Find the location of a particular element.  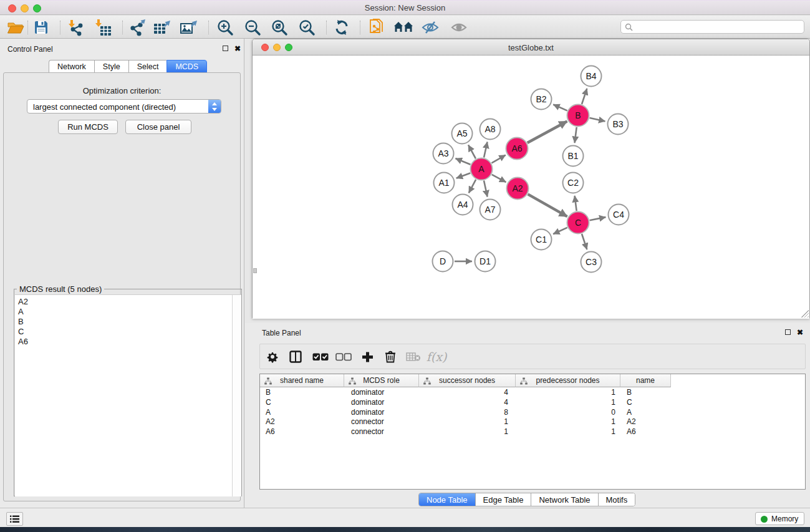

column-header: successor nodes is located at coordinates (468, 380).